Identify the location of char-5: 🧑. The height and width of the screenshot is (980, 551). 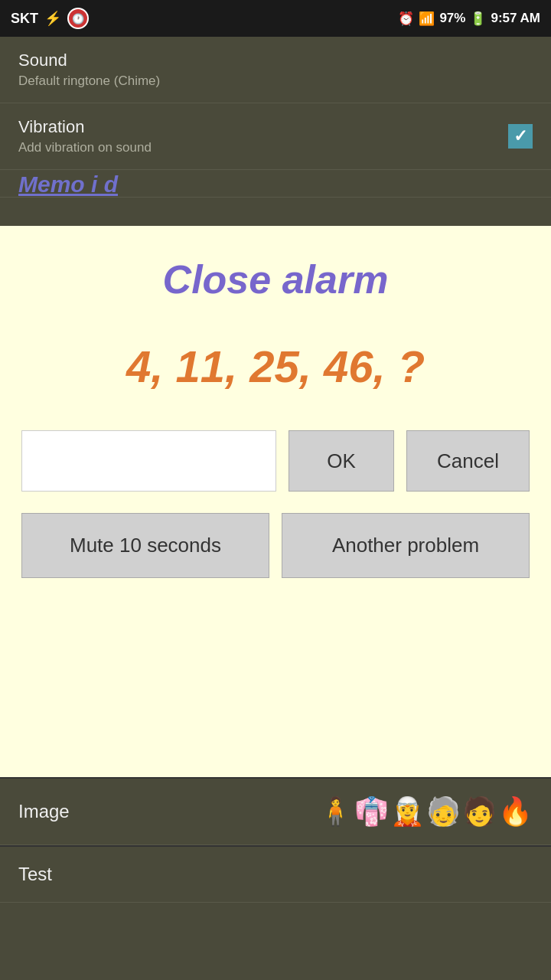
(479, 812).